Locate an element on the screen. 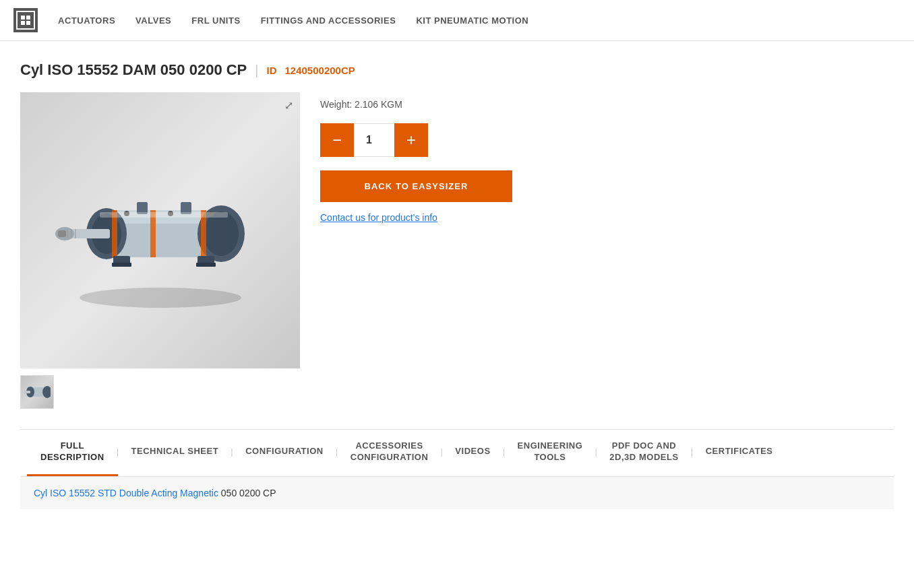 Image resolution: width=914 pixels, height=588 pixels. quantity-increase-button: + is located at coordinates (411, 140).